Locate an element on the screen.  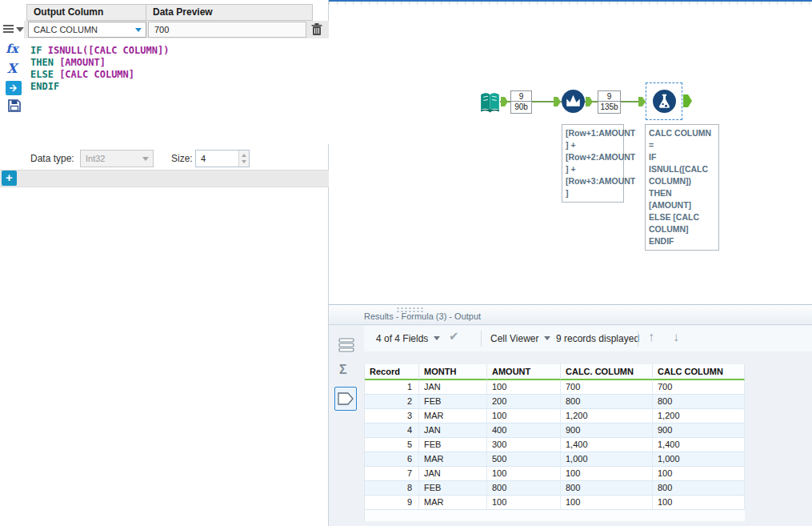
record-number-cell: 4 is located at coordinates (392, 431).